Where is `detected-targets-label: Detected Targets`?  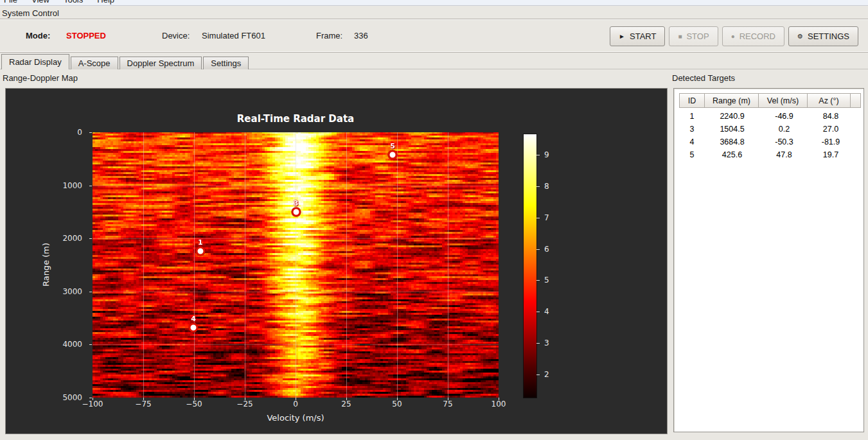 detected-targets-label: Detected Targets is located at coordinates (704, 78).